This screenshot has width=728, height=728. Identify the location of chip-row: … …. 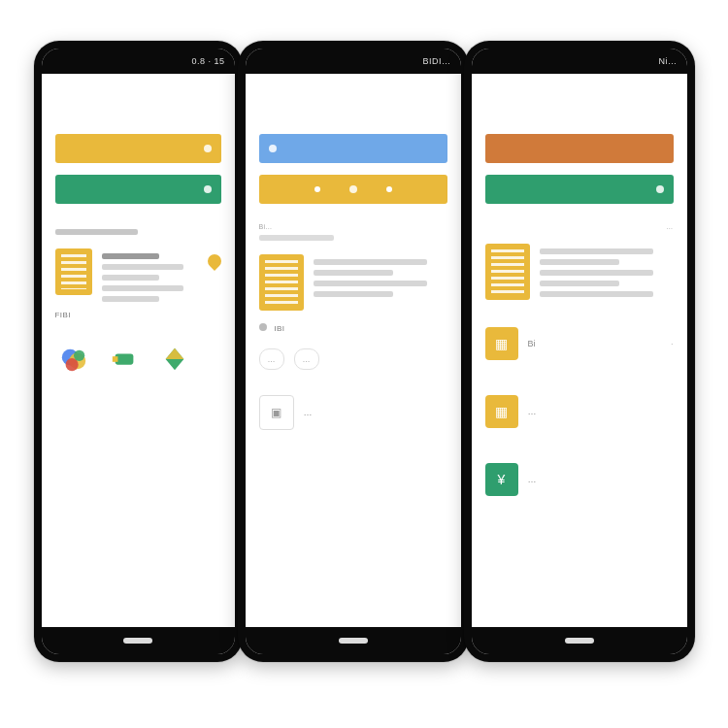
(353, 359).